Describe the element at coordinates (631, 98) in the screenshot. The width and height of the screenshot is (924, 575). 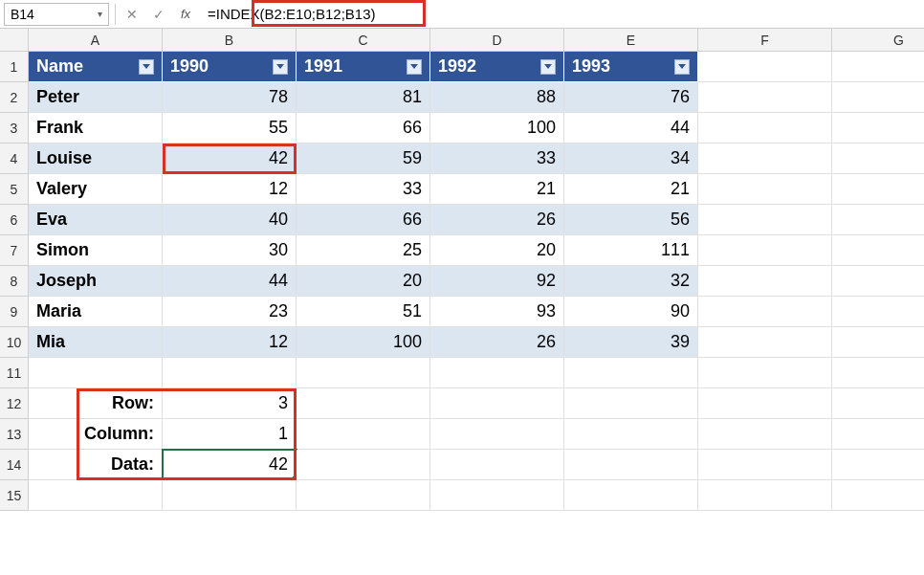
I see `table-cell: 76` at that location.